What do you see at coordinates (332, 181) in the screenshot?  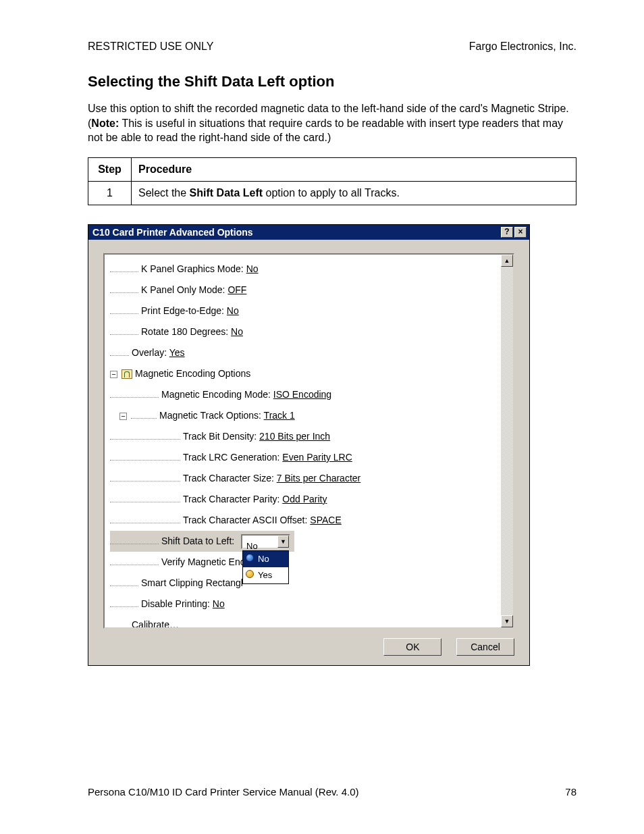 I see `procedure-table: Step Procedure 1 Select the Shift Data L…` at bounding box center [332, 181].